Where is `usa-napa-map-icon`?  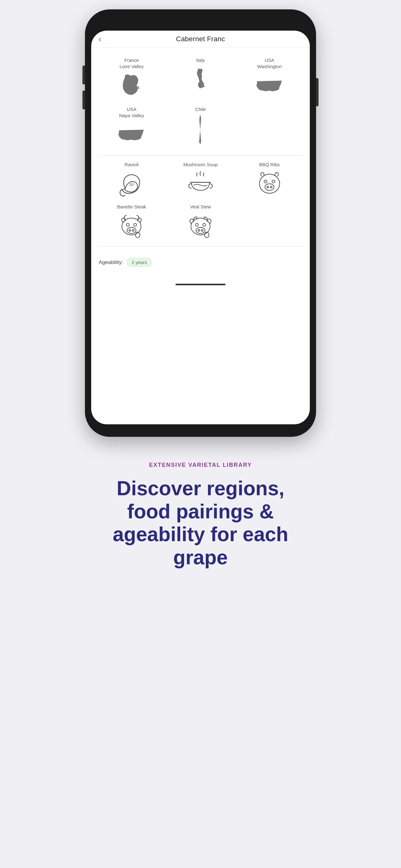
usa-napa-map-icon is located at coordinates (131, 135).